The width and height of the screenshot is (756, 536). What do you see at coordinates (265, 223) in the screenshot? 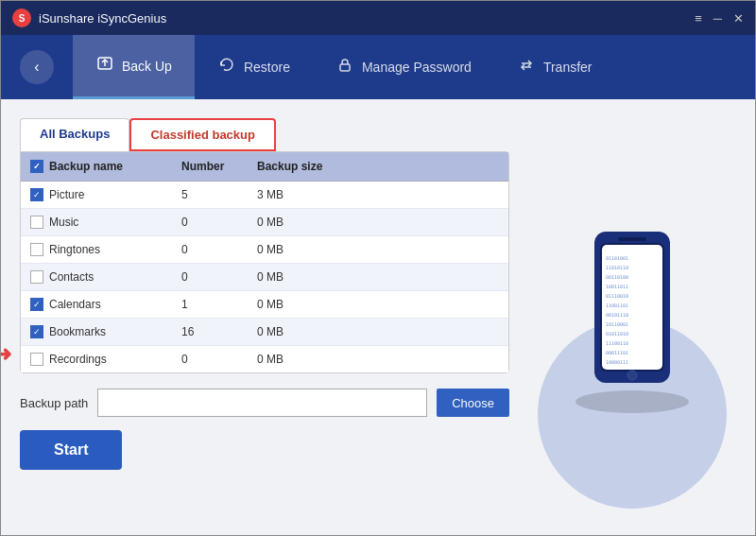
I see `table-row: Music 0 0 MB` at bounding box center [265, 223].